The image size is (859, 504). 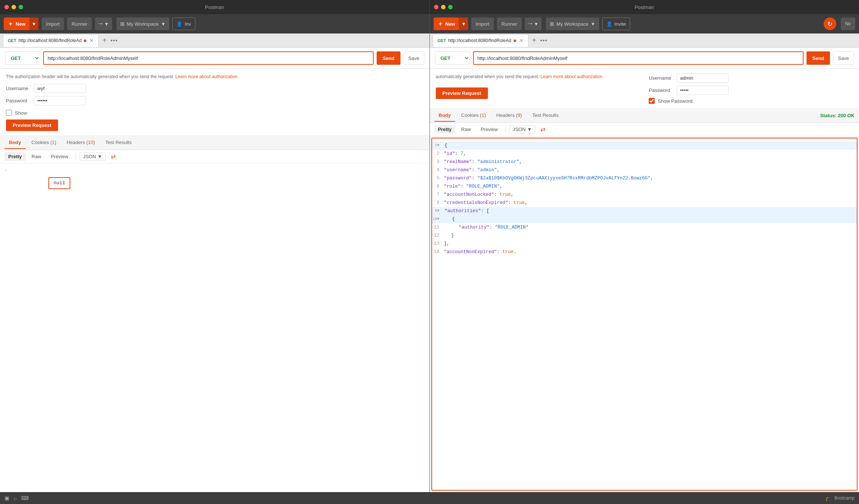 I want to click on method-select-right: GET POST PUT DELETE, so click(x=453, y=58).